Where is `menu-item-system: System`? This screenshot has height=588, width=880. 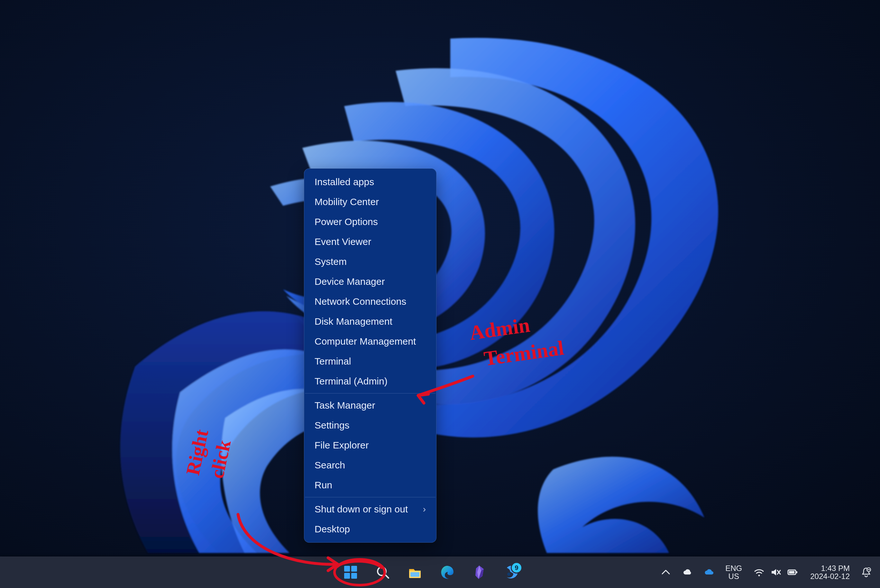 menu-item-system: System is located at coordinates (370, 262).